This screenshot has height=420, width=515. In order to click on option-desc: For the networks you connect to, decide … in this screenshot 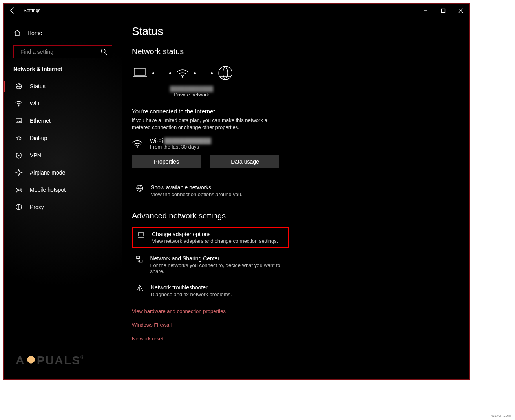, I will do `click(218, 268)`.